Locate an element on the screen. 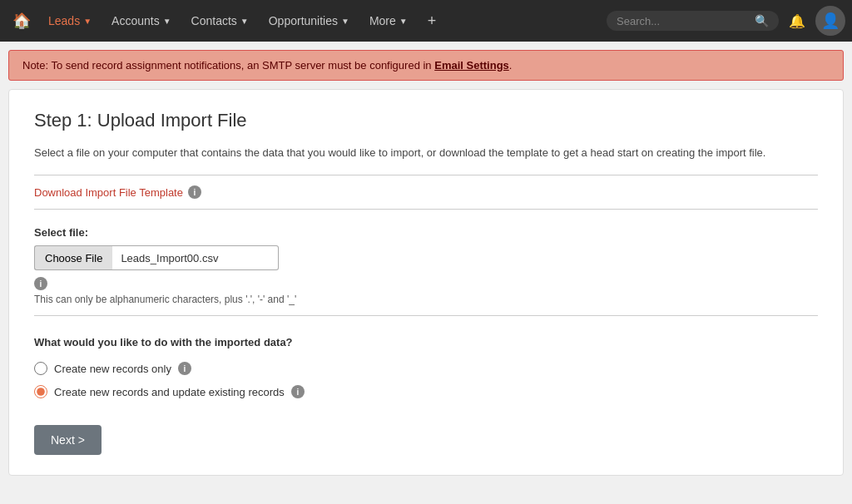 The height and width of the screenshot is (504, 852). user-avatar: 👤 is located at coordinates (830, 21).